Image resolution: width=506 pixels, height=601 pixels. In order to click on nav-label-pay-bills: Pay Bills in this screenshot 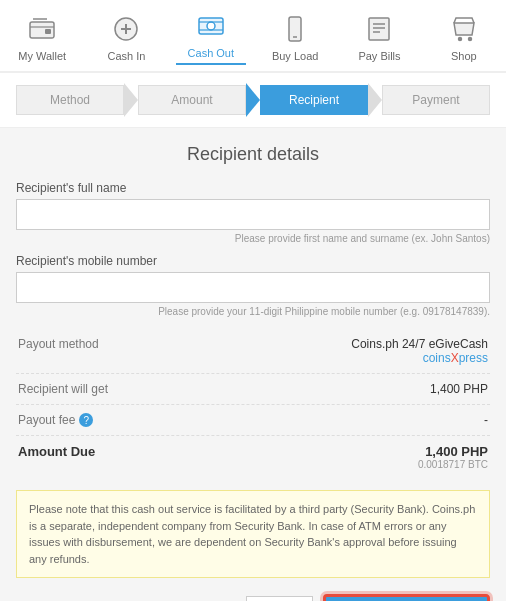, I will do `click(379, 56)`.